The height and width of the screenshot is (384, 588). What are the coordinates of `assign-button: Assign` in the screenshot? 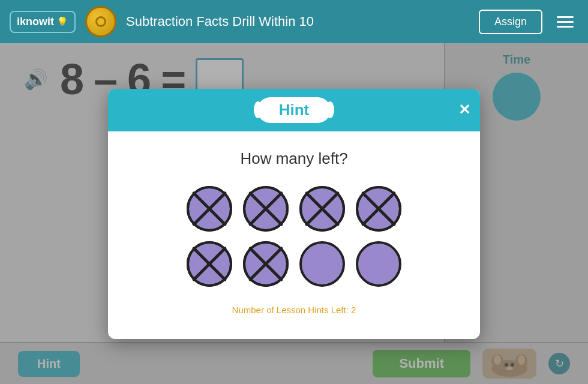 It's located at (511, 22).